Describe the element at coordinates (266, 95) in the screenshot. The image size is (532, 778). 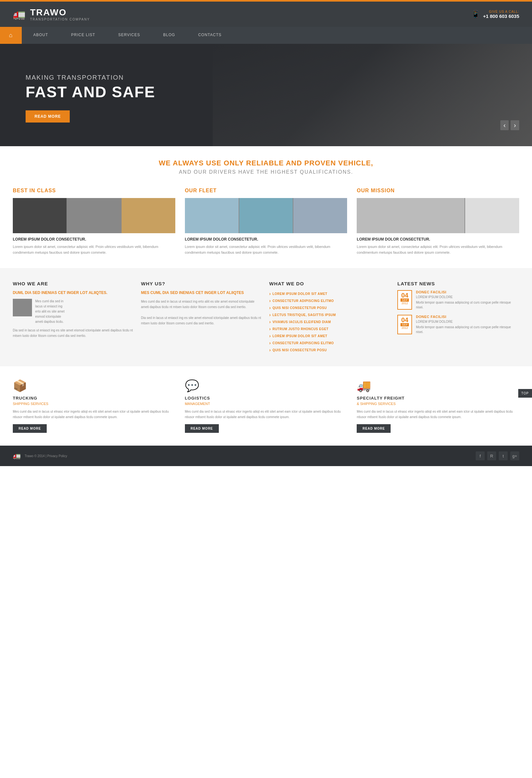
I see `hero-section: MAKING TRANSPORTATION FAST AND SAFE READ…` at that location.